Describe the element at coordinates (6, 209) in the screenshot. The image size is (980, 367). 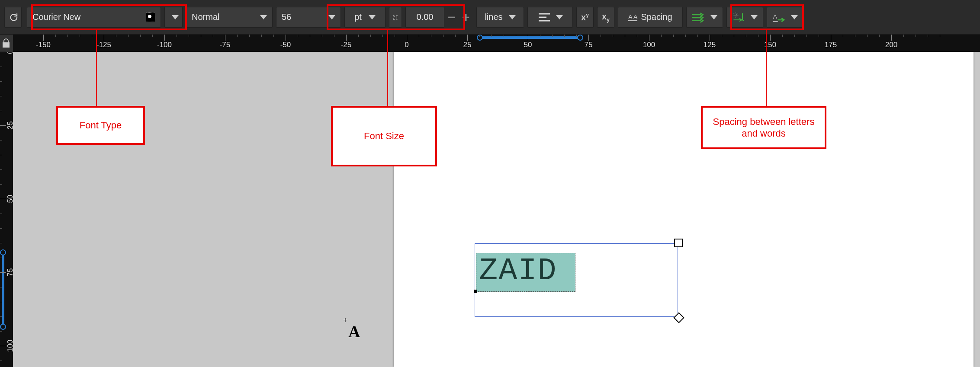
I see `vertical-ruler: 0255075100` at that location.